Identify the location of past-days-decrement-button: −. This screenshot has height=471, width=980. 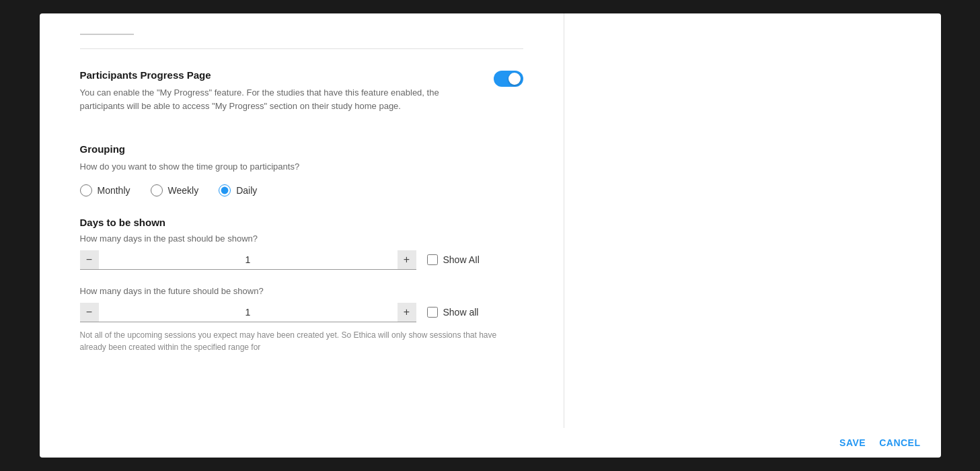
(89, 260).